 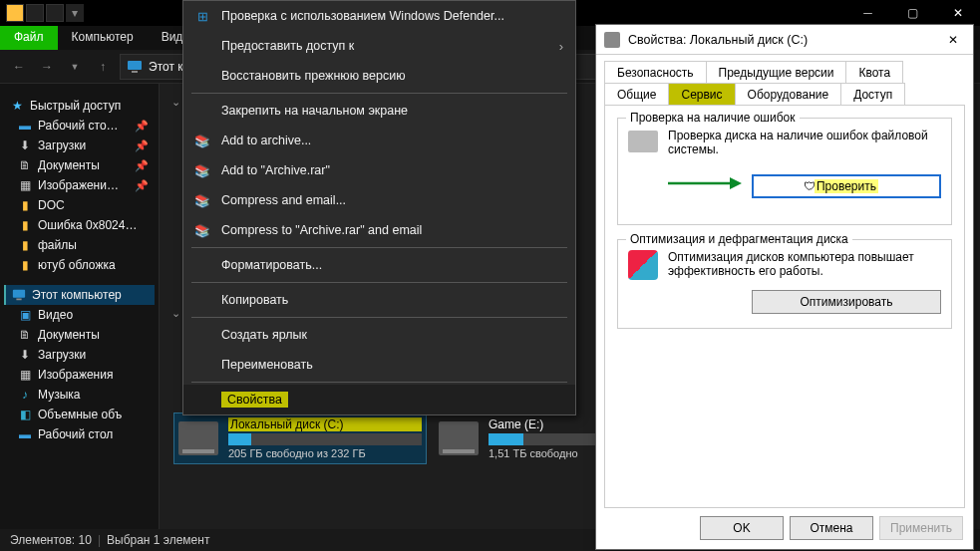 I want to click on maximize-button: ▢, so click(x=913, y=13).